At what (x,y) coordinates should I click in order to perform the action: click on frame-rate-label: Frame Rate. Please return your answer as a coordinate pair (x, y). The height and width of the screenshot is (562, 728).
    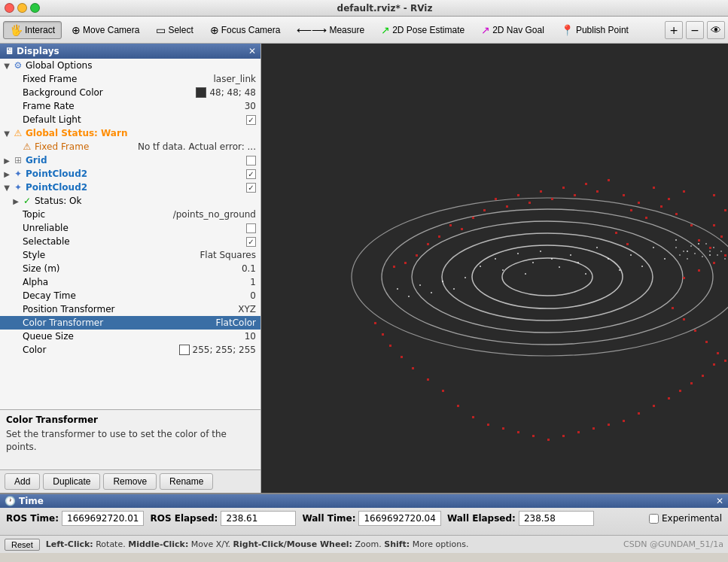
    Looking at the image, I should click on (133, 106).